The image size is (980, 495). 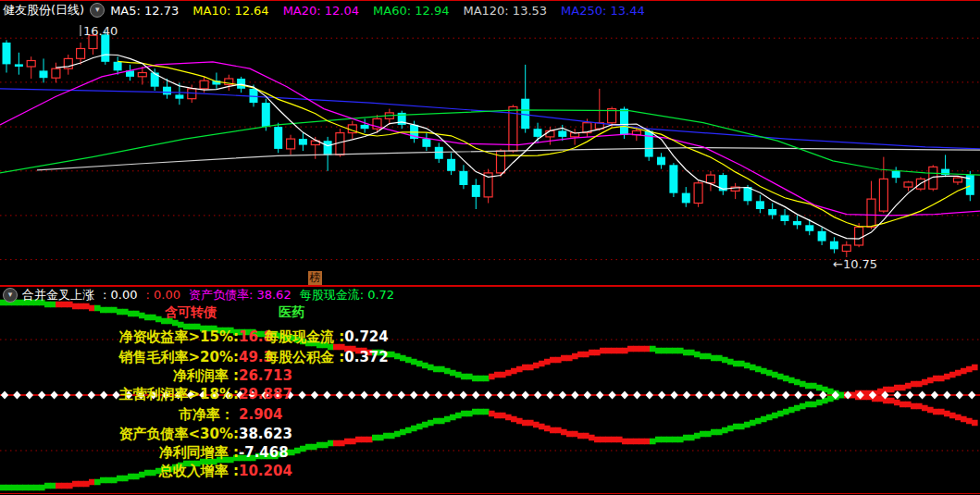 What do you see at coordinates (411, 11) in the screenshot?
I see `ma-item: MA60: 12.94` at bounding box center [411, 11].